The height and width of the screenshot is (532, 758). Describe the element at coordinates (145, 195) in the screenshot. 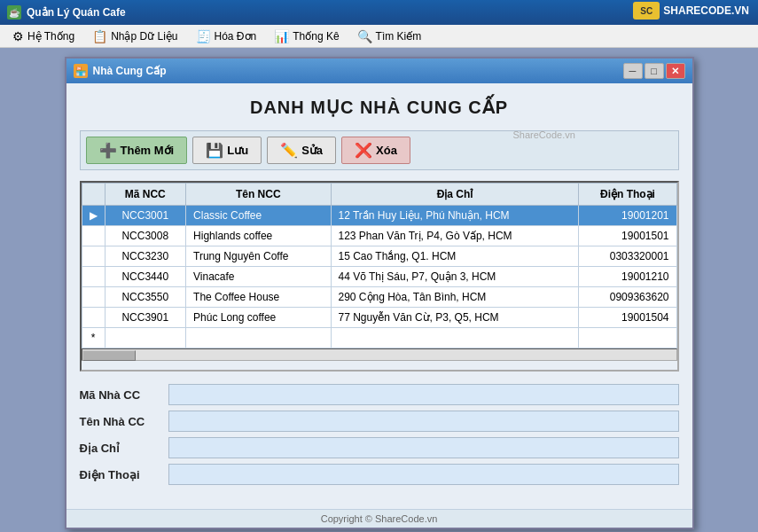

I see `col-ma-ncc: Mã NCC` at that location.